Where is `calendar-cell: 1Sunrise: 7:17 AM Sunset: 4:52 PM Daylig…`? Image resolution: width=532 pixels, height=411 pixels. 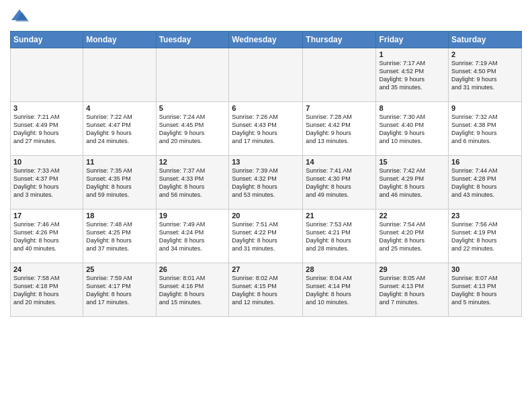 calendar-cell: 1Sunrise: 7:17 AM Sunset: 4:52 PM Daylig… is located at coordinates (412, 75).